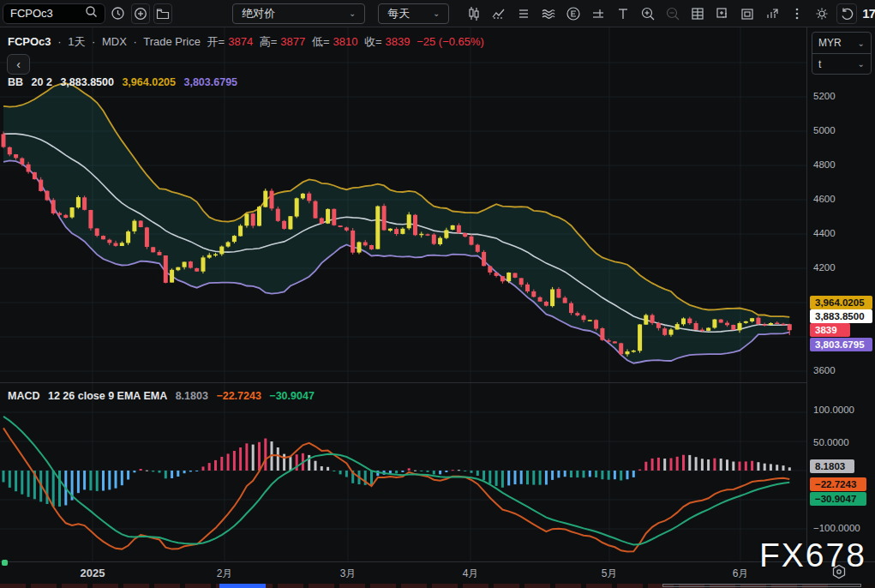 Image resolution: width=875 pixels, height=588 pixels. Describe the element at coordinates (437, 573) in the screenshot. I see `time-axis: 20252月3月4月5月6月` at that location.